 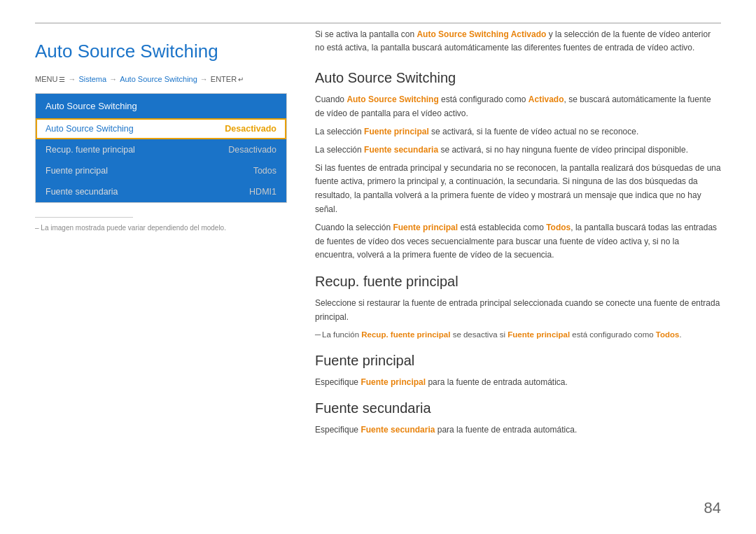 I want to click on page-number: 84, so click(x=713, y=508).